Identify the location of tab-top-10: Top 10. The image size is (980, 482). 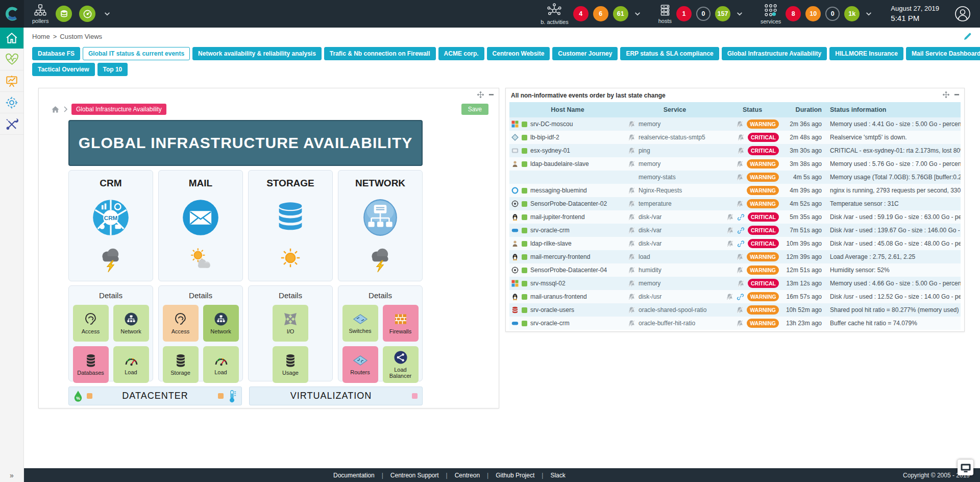
(113, 69).